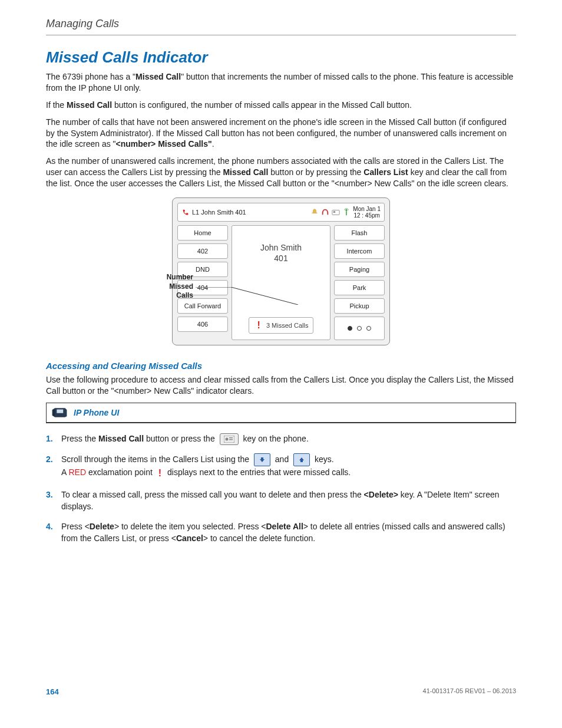 The width and height of the screenshot is (562, 728). Describe the element at coordinates (229, 439) in the screenshot. I see `callers-list-key-icon` at that location.